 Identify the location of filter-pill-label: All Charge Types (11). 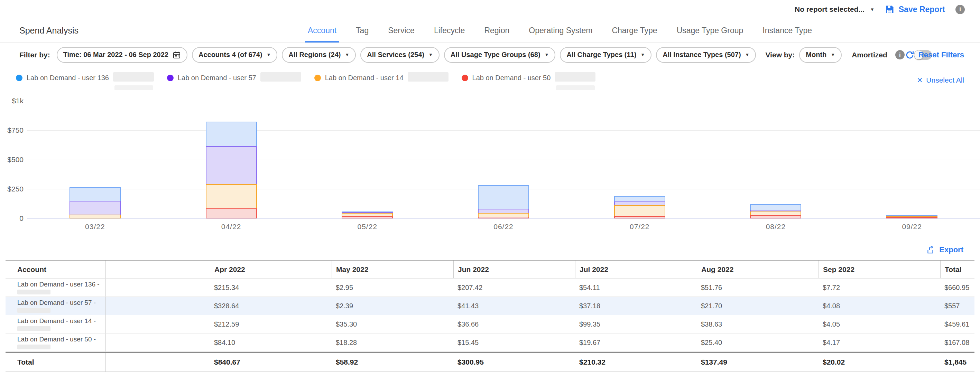
(601, 55).